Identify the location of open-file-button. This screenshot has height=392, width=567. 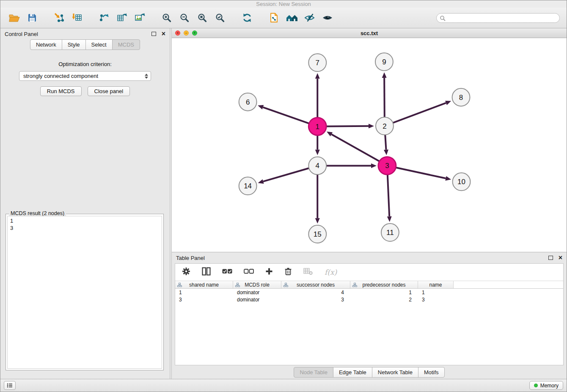
(14, 18).